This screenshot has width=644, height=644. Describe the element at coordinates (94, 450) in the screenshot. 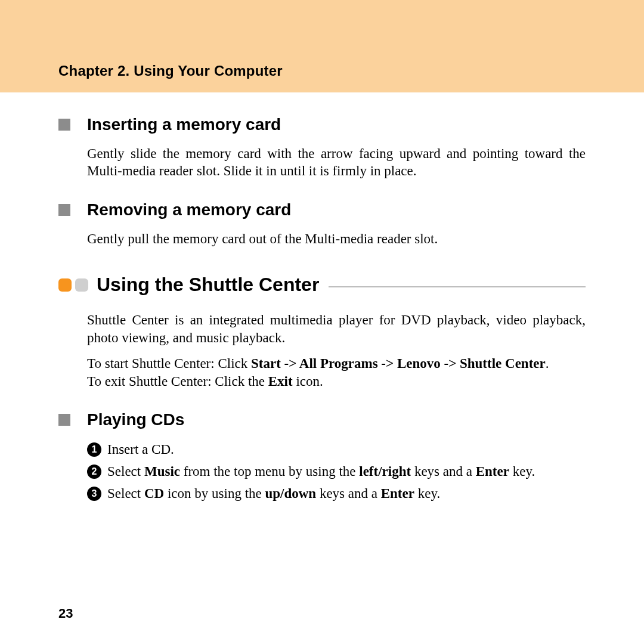

I see `step-number-icon: 1` at that location.